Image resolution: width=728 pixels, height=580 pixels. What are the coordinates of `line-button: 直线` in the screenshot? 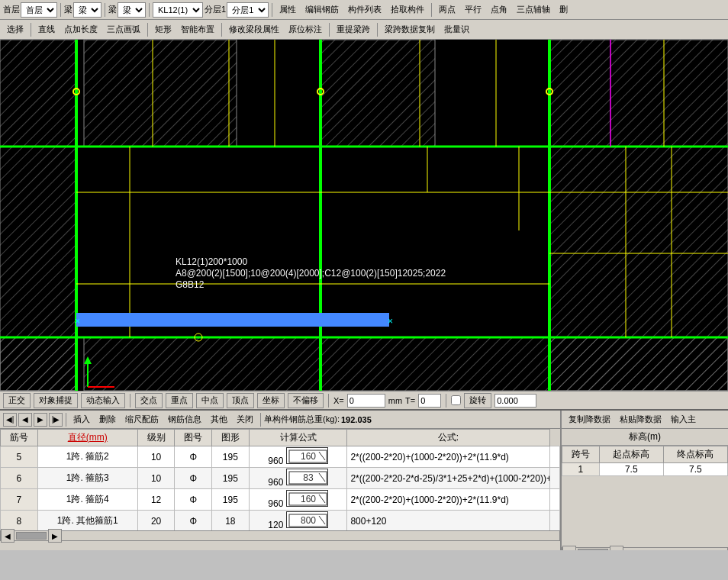 It's located at (47, 30).